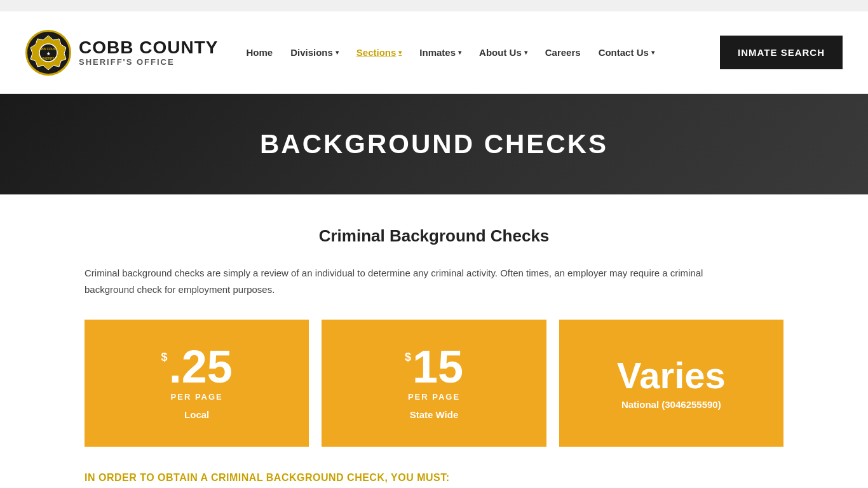 The width and height of the screenshot is (868, 488). What do you see at coordinates (149, 52) in the screenshot?
I see `logo-text-block: COBB COUNTY SHERIFF'S OFFICE` at bounding box center [149, 52].